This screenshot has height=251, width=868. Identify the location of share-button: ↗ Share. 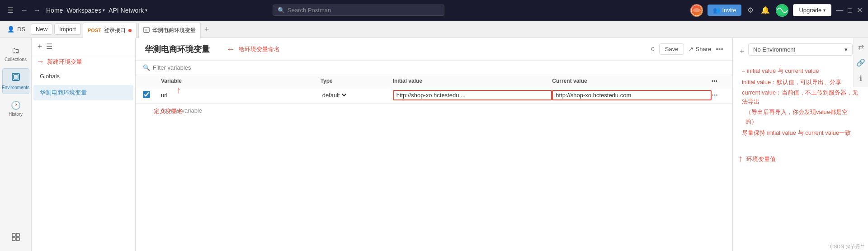
(700, 49).